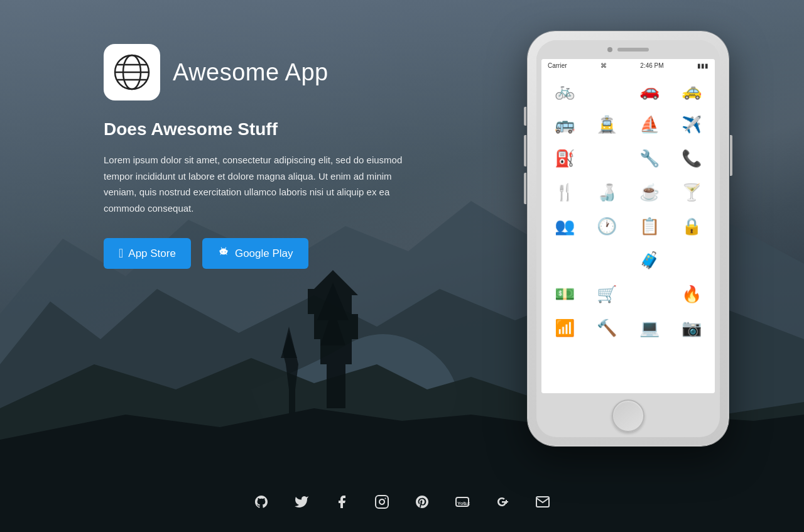 This screenshot has height=532, width=804. I want to click on carrier-label: Carrier, so click(558, 65).